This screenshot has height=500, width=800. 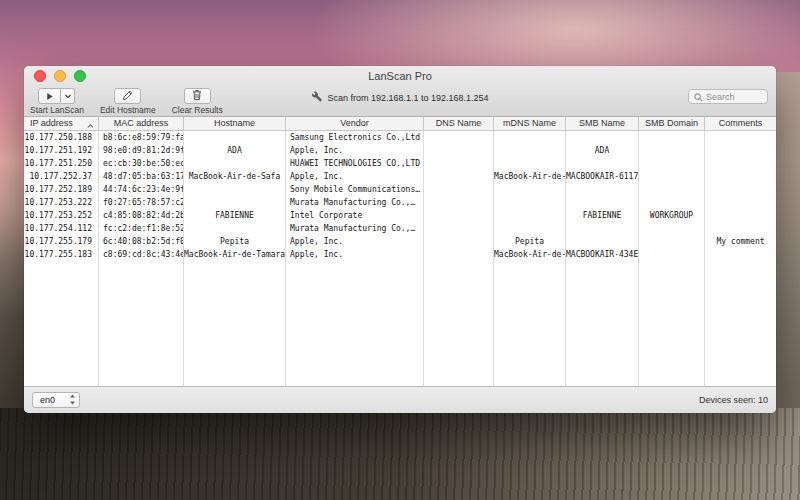 I want to click on titlebar: LanScan Pro, so click(x=400, y=76).